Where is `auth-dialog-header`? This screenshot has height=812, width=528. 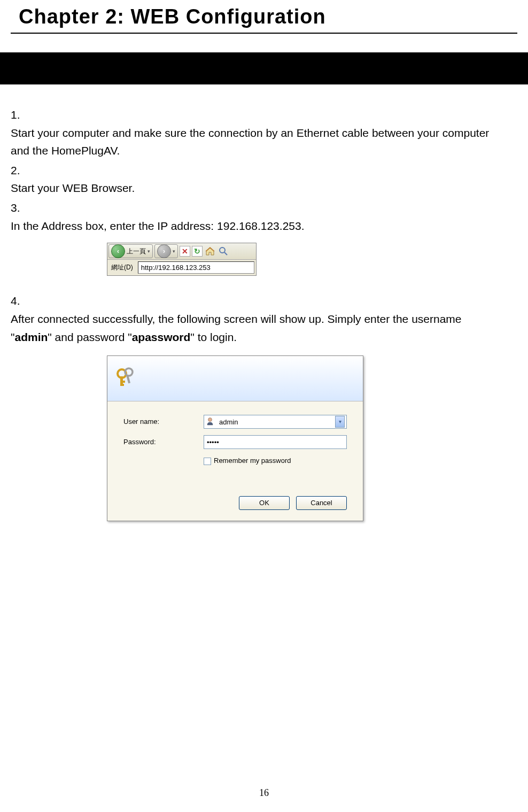
auth-dialog-header is located at coordinates (235, 378).